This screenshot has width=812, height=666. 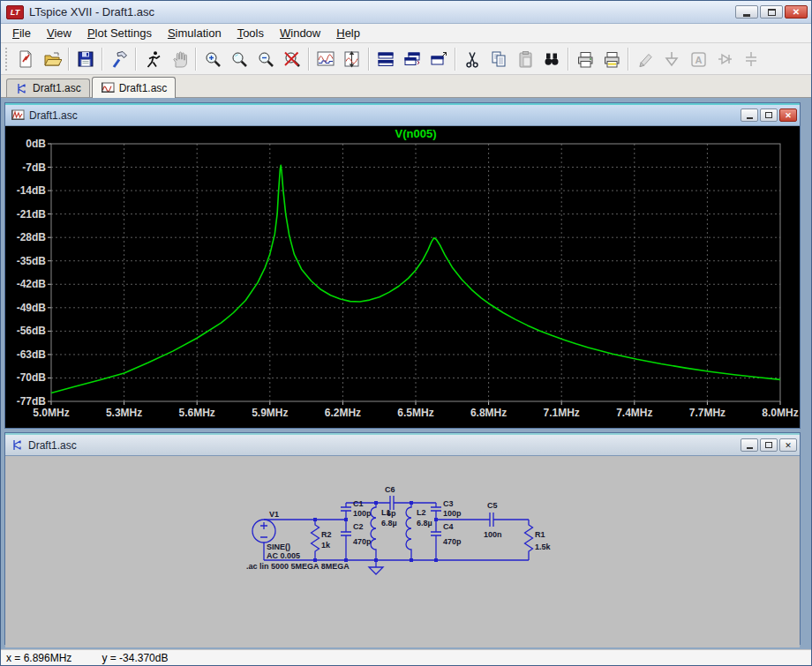 What do you see at coordinates (390, 501) in the screenshot?
I see `component-c6: C6 6p` at bounding box center [390, 501].